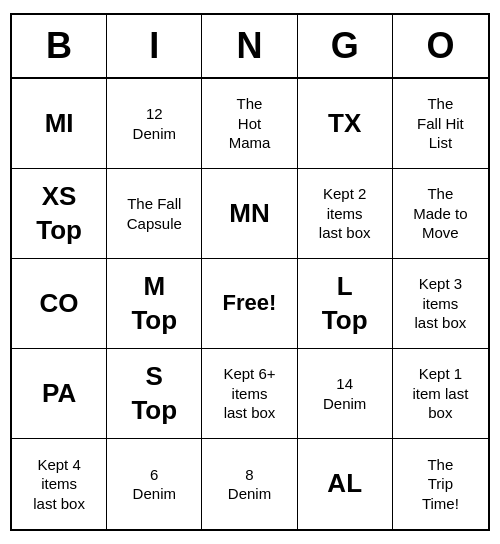 This screenshot has height=544, width=500. What do you see at coordinates (440, 304) in the screenshot?
I see `bingo-cell-14: Kept 3 items last box` at bounding box center [440, 304].